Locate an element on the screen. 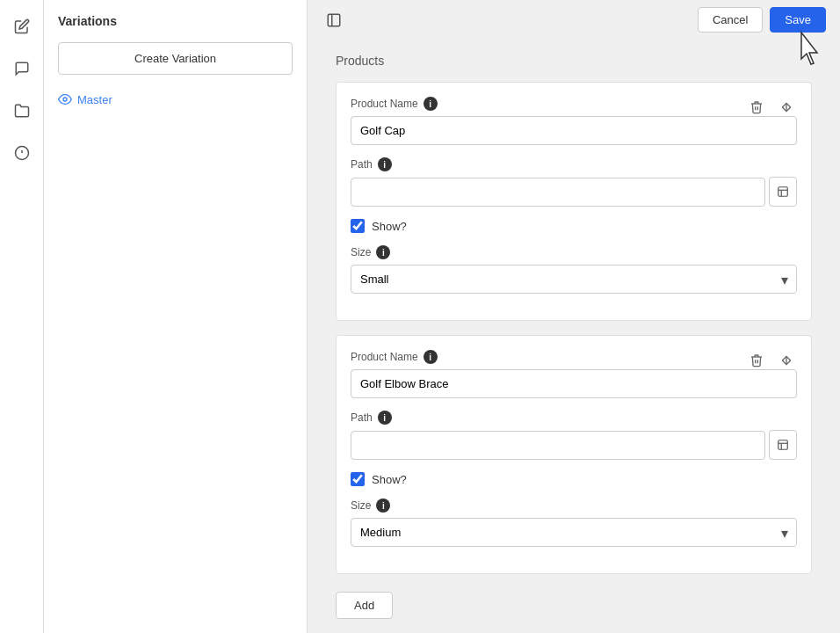 The width and height of the screenshot is (840, 633). show-row-1: Show? is located at coordinates (574, 226).